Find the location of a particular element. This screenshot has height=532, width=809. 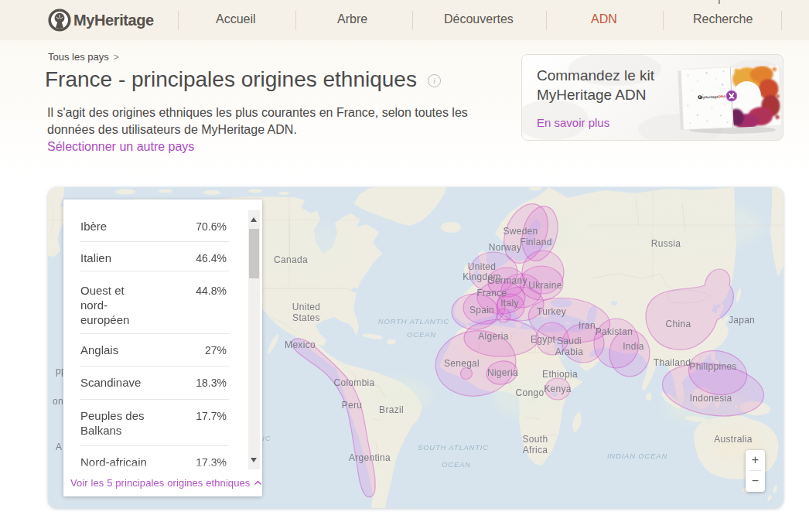

svg-text: Canada is located at coordinates (291, 260).